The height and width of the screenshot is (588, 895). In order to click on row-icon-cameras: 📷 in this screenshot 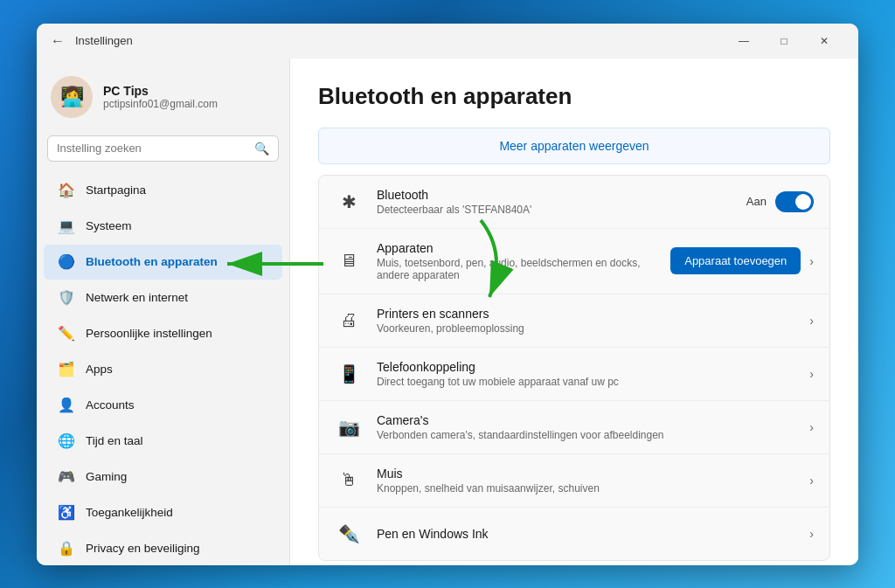, I will do `click(349, 427)`.